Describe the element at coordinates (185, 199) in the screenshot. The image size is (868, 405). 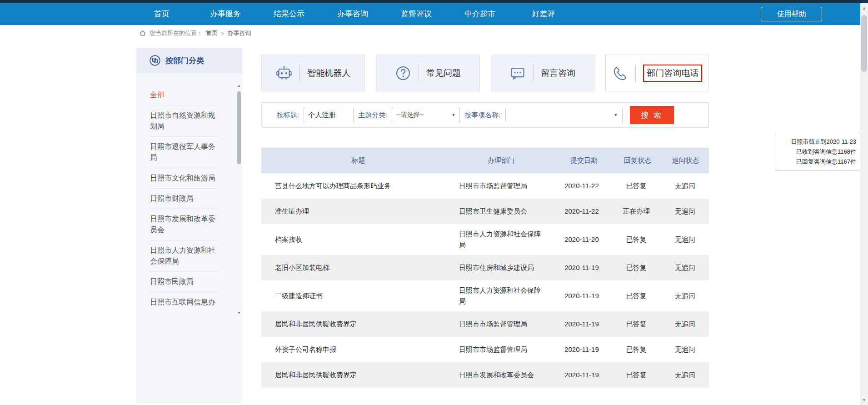
I see `sidebar-item: 日照市财政局` at that location.